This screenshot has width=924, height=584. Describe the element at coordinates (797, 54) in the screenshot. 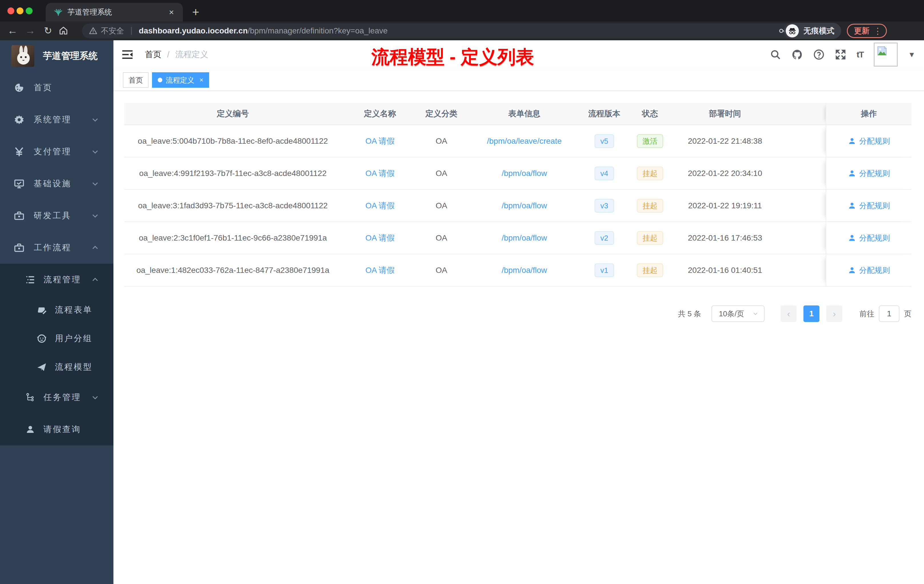

I see `github-icon` at that location.